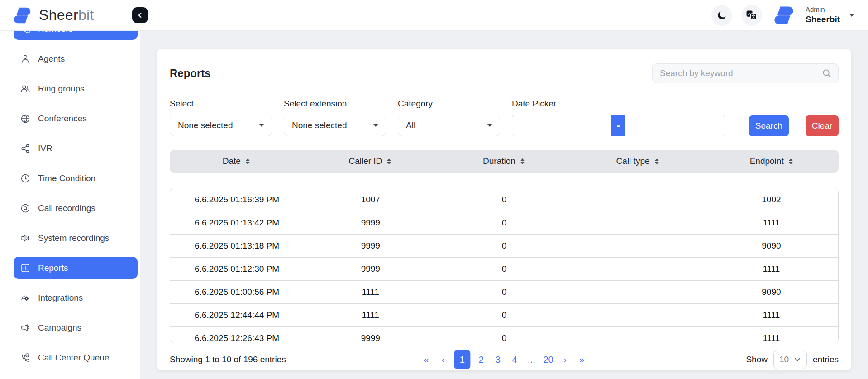 The width and height of the screenshot is (868, 379). What do you see at coordinates (823, 19) in the screenshot?
I see `user-name: Sheerbit` at bounding box center [823, 19].